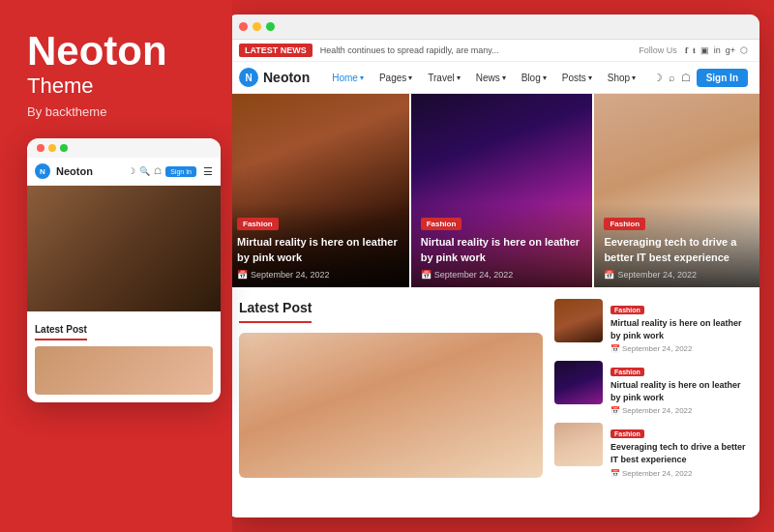 The image size is (774, 532). Describe the element at coordinates (443, 77) in the screenshot. I see `nav-item-travel: Travel ▾` at that location.